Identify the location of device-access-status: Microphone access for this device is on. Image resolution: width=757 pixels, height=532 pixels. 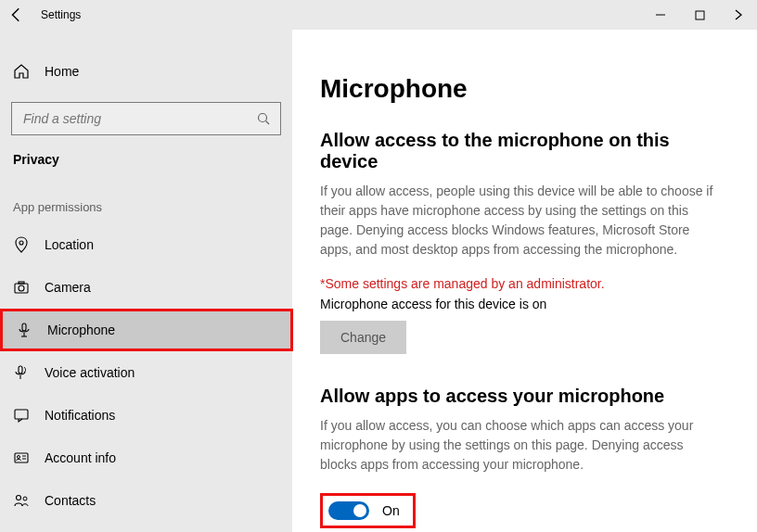
(520, 304).